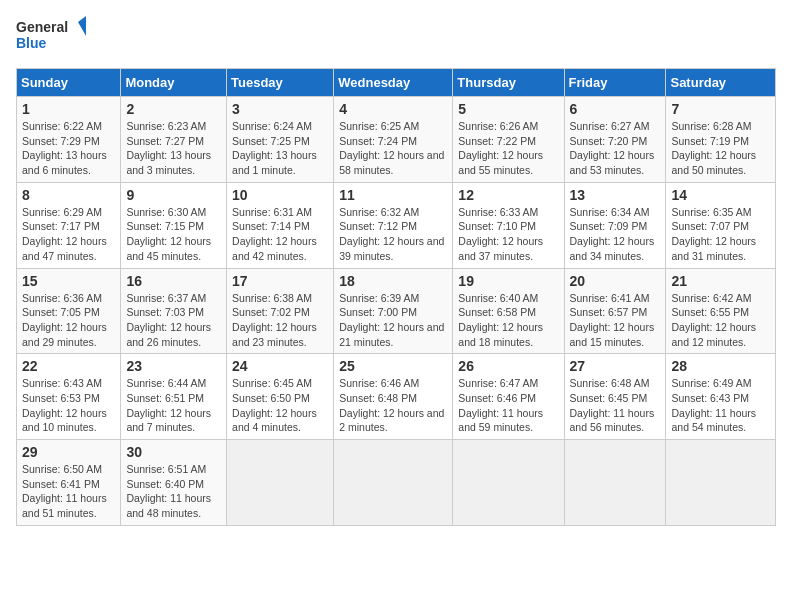 The width and height of the screenshot is (792, 612). Describe the element at coordinates (508, 109) in the screenshot. I see `day-number: 5` at that location.